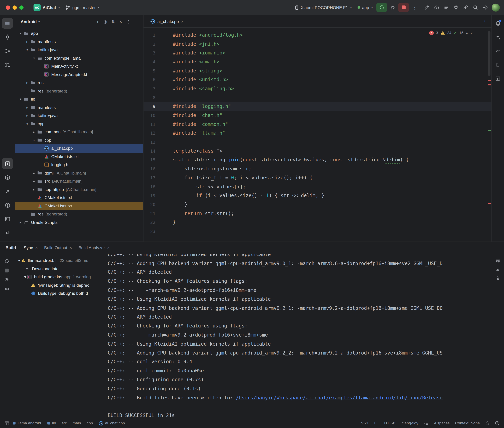  I want to click on breadcrumb-cpp: cpp, so click(90, 423).